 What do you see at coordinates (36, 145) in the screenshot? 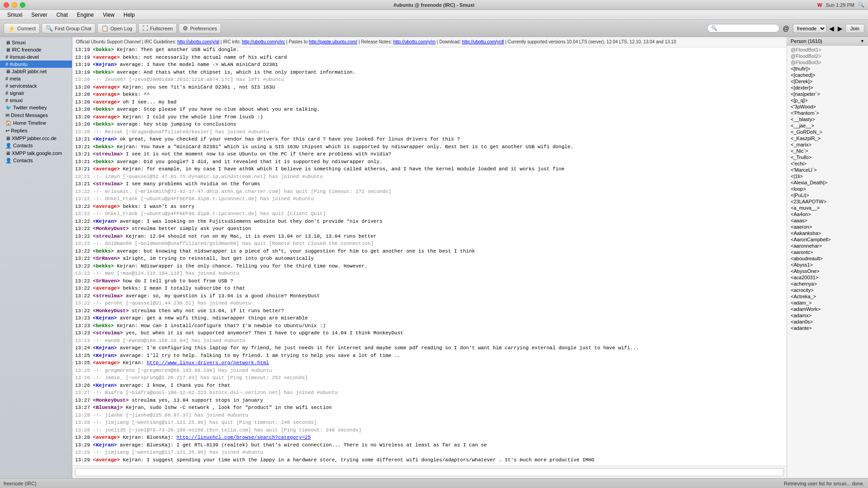
I see `sidebar-item-14: 👤 Contacts` at bounding box center [36, 145].